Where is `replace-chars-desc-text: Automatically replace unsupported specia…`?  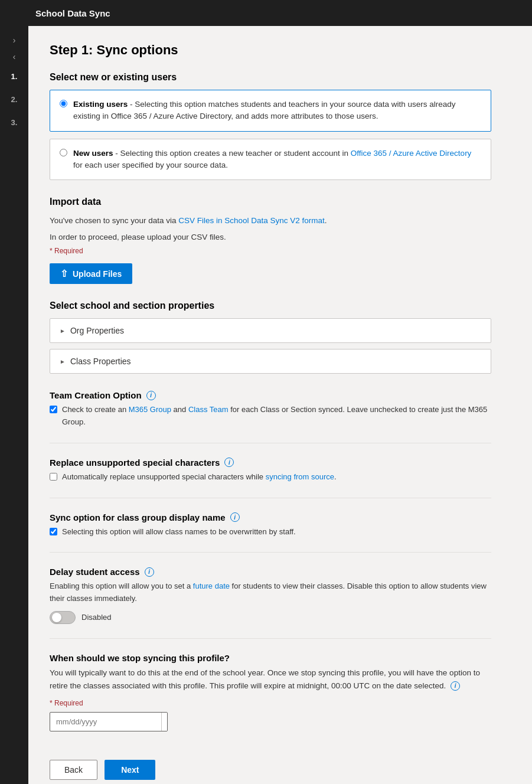
replace-chars-desc-text: Automatically replace unsupported specia… is located at coordinates (200, 477).